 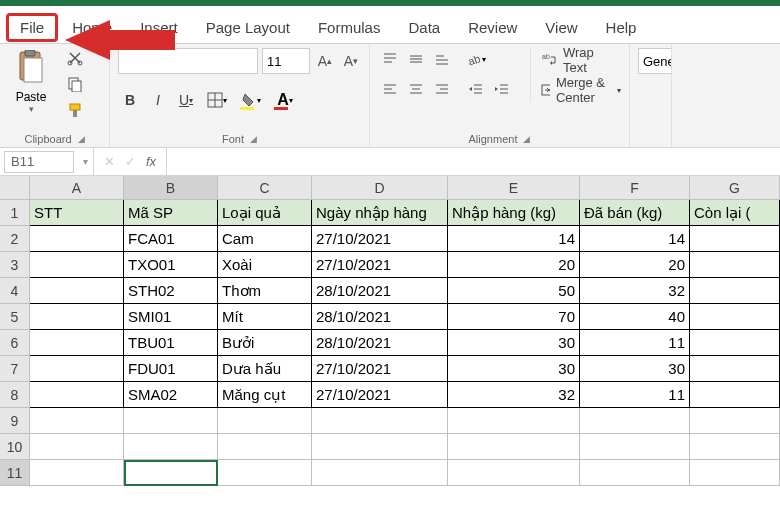 I want to click on cell: Loại quả, so click(x=265, y=213).